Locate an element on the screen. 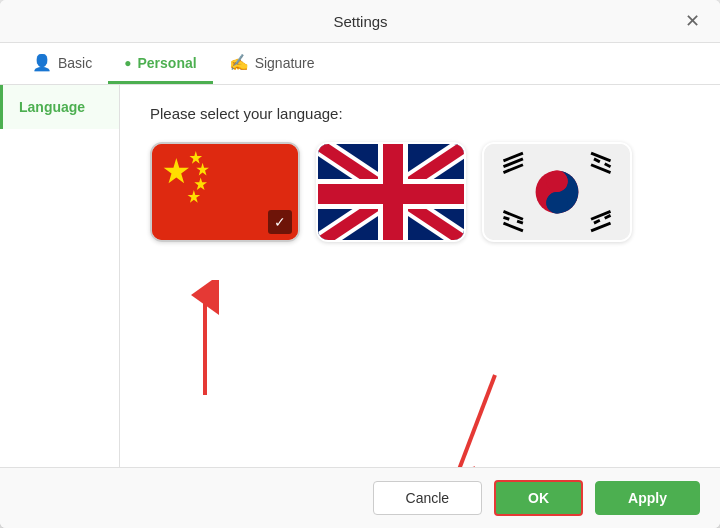  tab-signature-label: Signature is located at coordinates (285, 63).